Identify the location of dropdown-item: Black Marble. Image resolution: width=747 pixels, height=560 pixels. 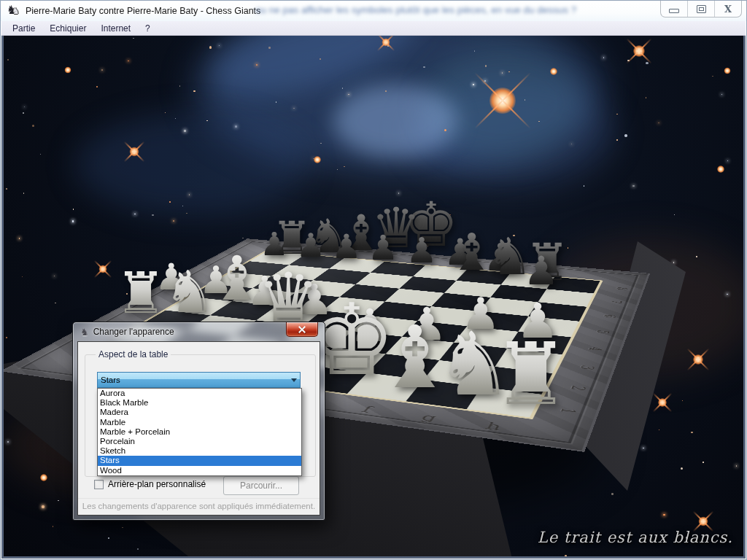
(200, 402).